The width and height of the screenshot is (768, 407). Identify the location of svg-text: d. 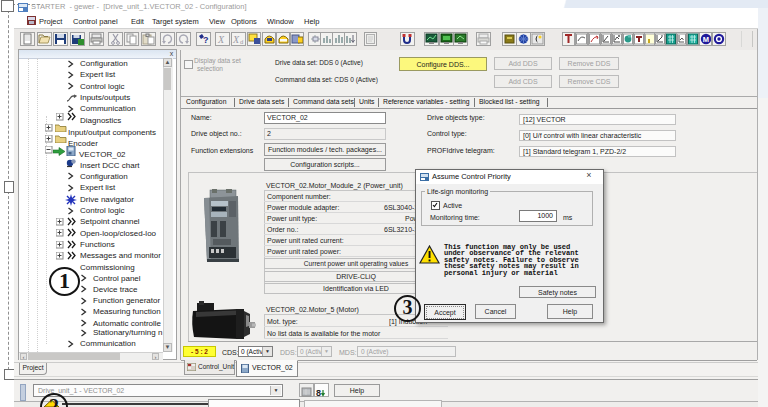
(242, 42).